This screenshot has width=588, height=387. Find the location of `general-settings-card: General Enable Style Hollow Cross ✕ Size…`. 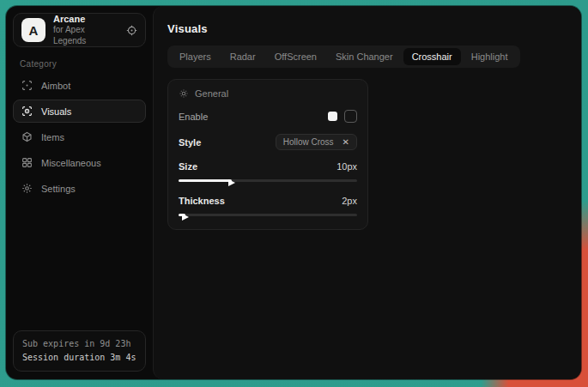

general-settings-card: General Enable Style Hollow Cross ✕ Size… is located at coordinates (268, 154).